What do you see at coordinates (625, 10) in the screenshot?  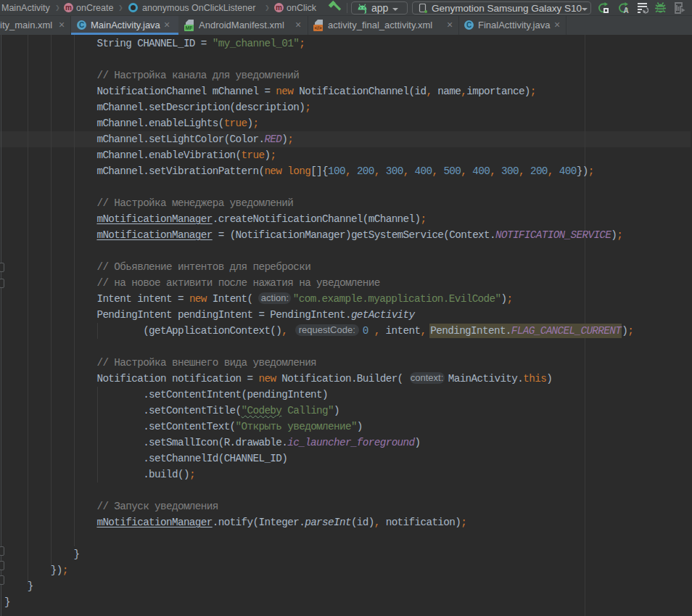 I see `svg-text: A` at bounding box center [625, 10].